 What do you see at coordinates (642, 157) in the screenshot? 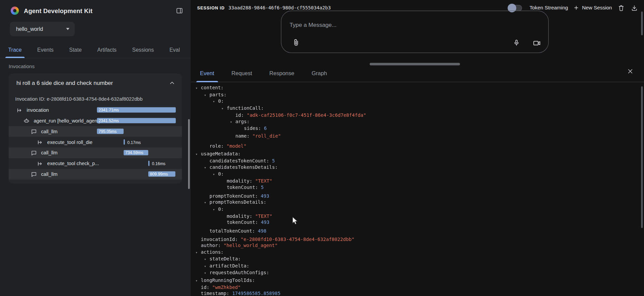
I see `details-scrollbar` at bounding box center [642, 157].